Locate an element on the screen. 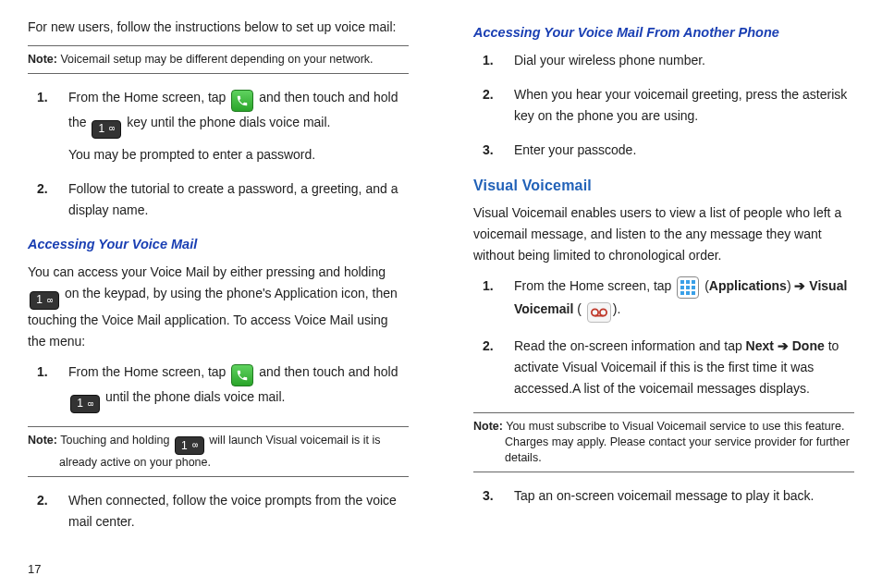 The image size is (882, 588). lead-text: For new users, follow the instructions b… is located at coordinates (218, 28).